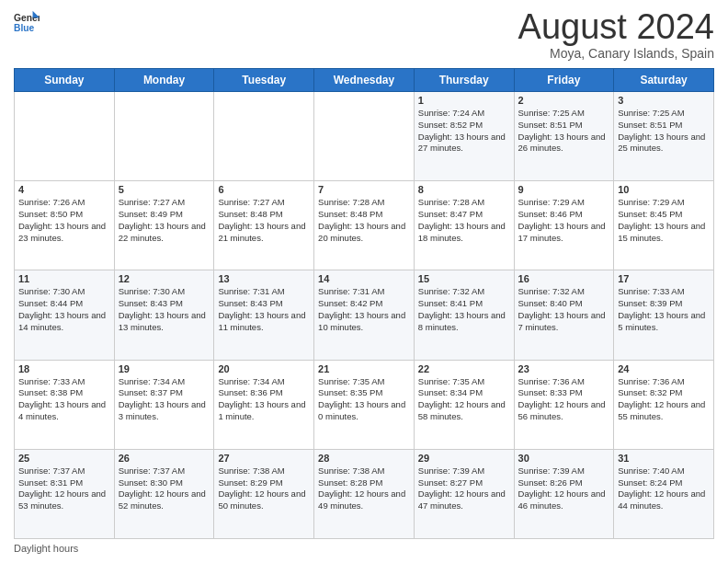 This screenshot has width=728, height=563. I want to click on day-cell: 11Sunrise: 7:30 AM Sunset: 8:44 PM Dayli…, so click(64, 315).